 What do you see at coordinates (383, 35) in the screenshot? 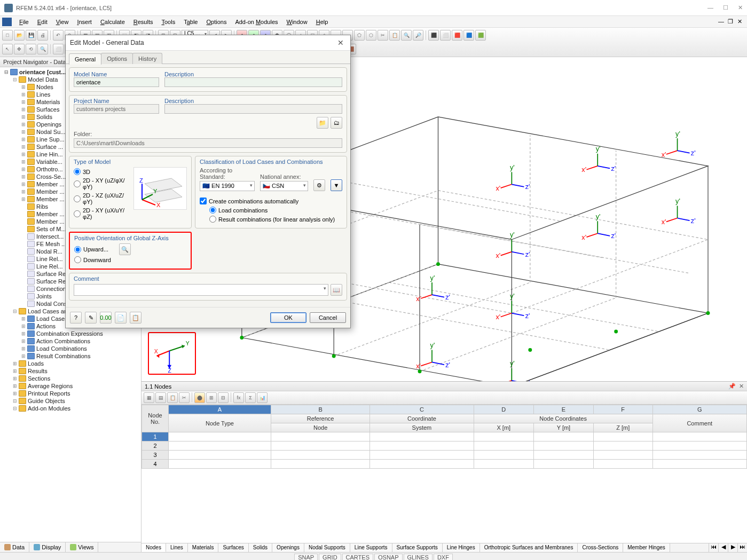
I see `tb-btn: ✂` at bounding box center [383, 35].